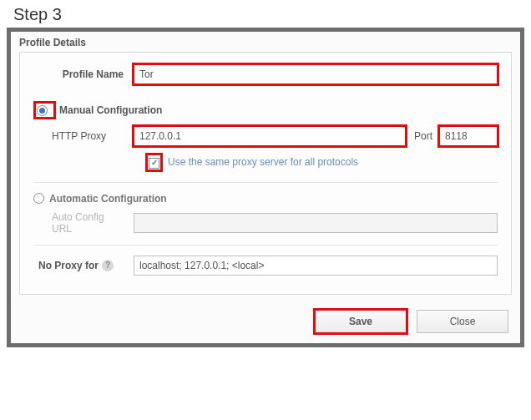 The width and height of the screenshot is (531, 420). I want to click on auto-config-option: Automatic Configuration, so click(266, 199).